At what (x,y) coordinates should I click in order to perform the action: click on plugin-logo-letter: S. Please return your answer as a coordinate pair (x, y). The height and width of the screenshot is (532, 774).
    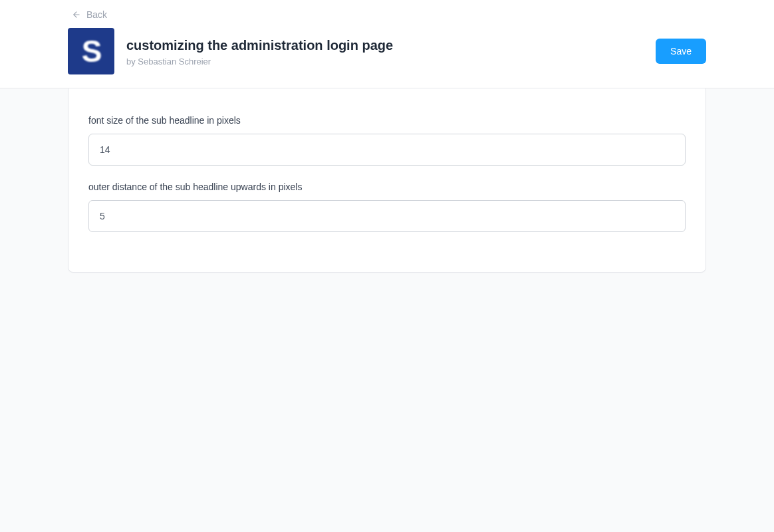
    Looking at the image, I should click on (92, 51).